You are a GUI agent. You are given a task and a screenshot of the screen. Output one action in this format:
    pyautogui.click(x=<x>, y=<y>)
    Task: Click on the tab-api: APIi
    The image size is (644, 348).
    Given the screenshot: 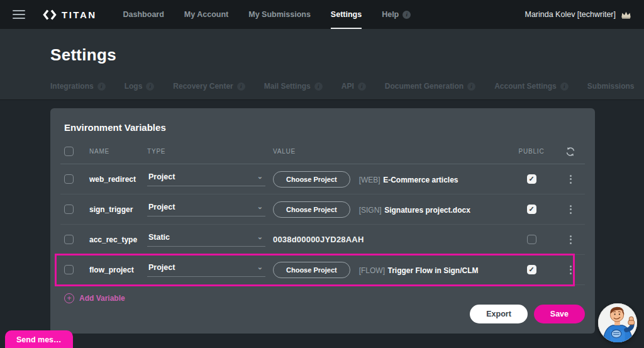 What is the action you would take?
    pyautogui.click(x=353, y=91)
    